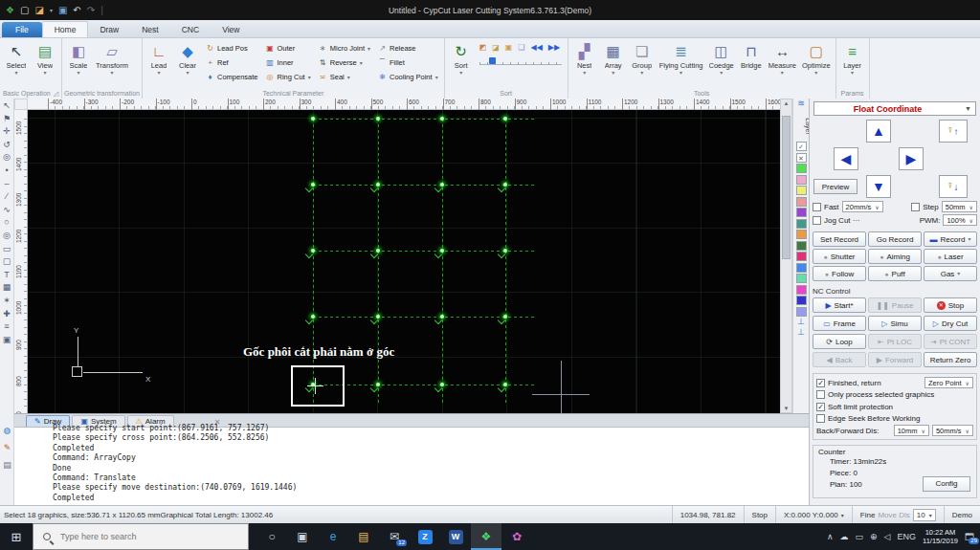 The image size is (980, 550). Describe the element at coordinates (907, 537) in the screenshot. I see `language-indicator: ENG` at that location.